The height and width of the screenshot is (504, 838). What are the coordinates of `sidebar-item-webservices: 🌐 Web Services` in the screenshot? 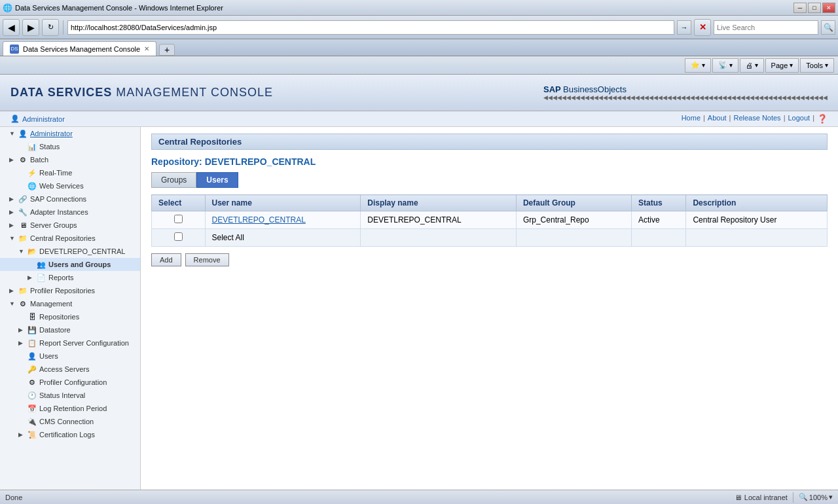 It's located at (70, 186).